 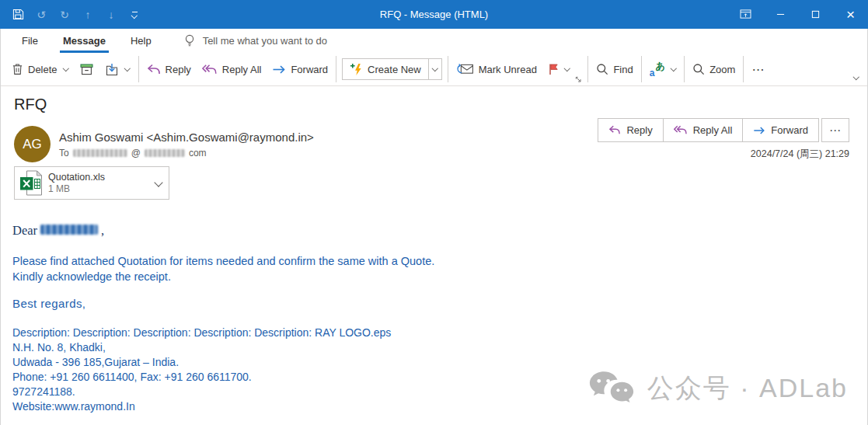 I want to click on attachment-dropdown-icon, so click(x=159, y=182).